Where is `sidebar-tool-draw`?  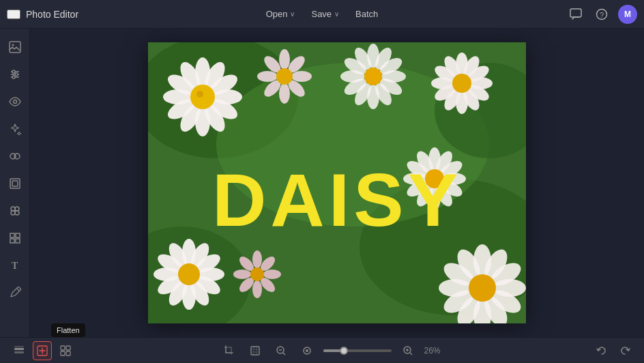 sidebar-tool-draw is located at coordinates (15, 293).